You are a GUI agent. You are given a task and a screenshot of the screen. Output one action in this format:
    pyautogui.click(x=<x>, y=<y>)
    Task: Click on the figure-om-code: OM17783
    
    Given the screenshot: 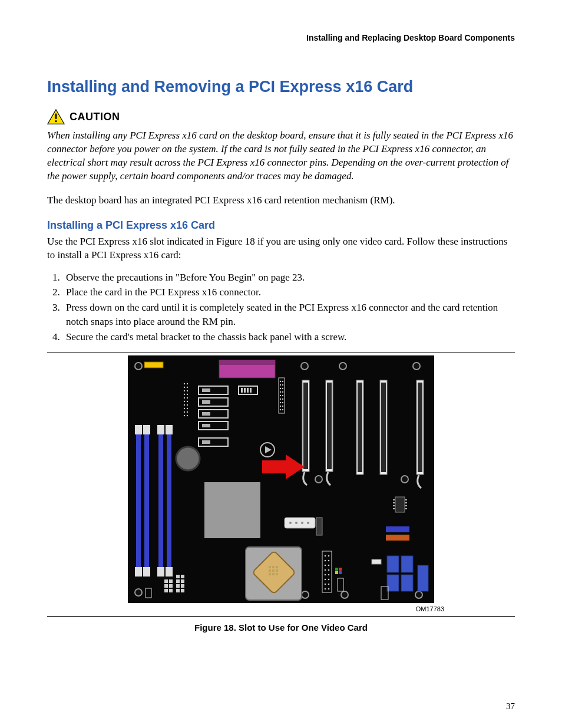 What is the action you would take?
    pyautogui.click(x=246, y=609)
    